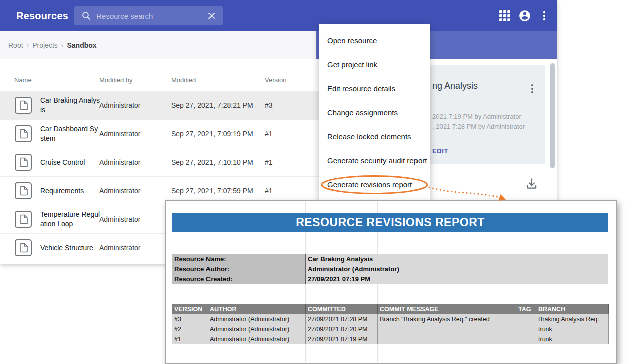  Describe the element at coordinates (457, 269) in the screenshot. I see `report-value-resource-author: Administrator (Administrator)` at that location.